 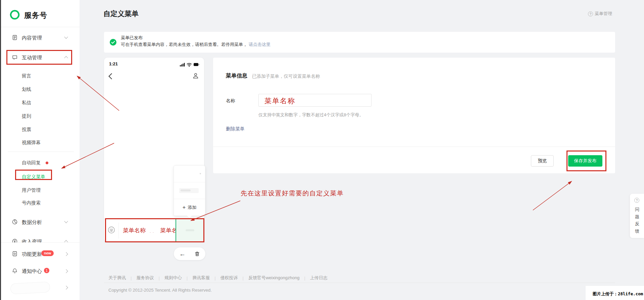 What do you see at coordinates (32, 254) in the screenshot?
I see `sidebar-item-label: 功能更新` at bounding box center [32, 254].